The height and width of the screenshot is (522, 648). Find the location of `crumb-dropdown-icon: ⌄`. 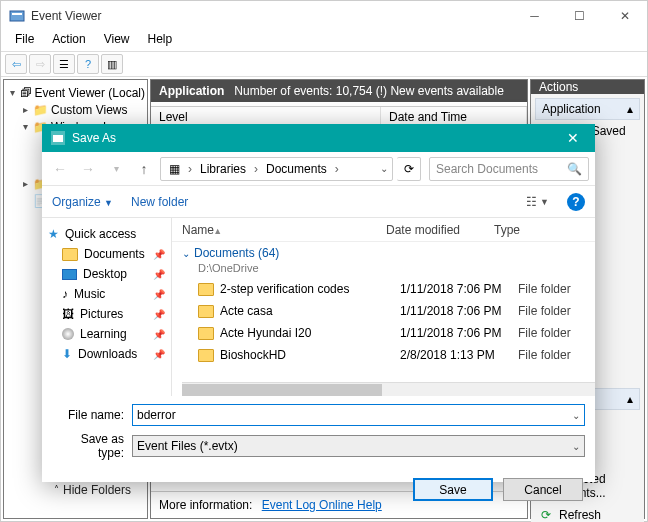

crumb-dropdown-icon: ⌄ is located at coordinates (384, 168).